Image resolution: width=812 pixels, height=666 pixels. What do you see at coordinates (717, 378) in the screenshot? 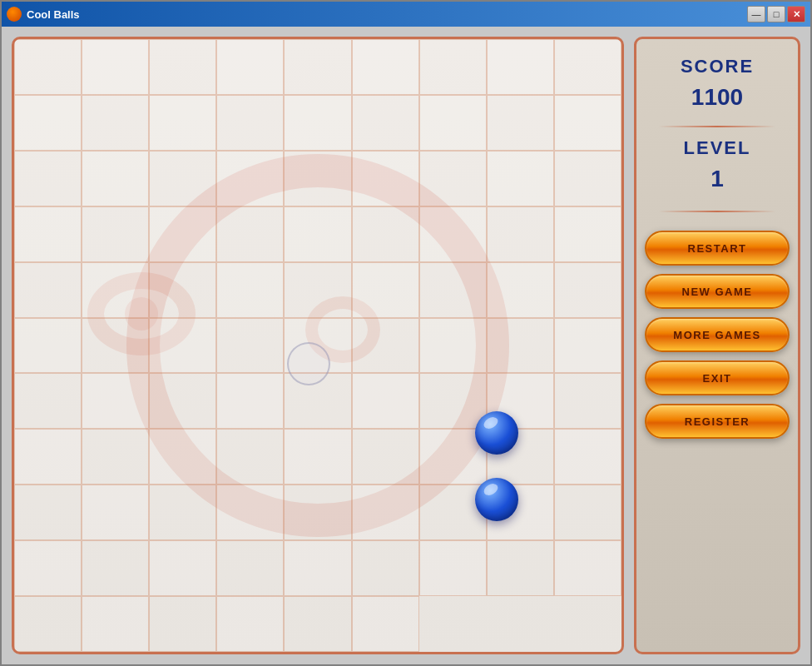
I see `exit-button: EXIT` at bounding box center [717, 378].